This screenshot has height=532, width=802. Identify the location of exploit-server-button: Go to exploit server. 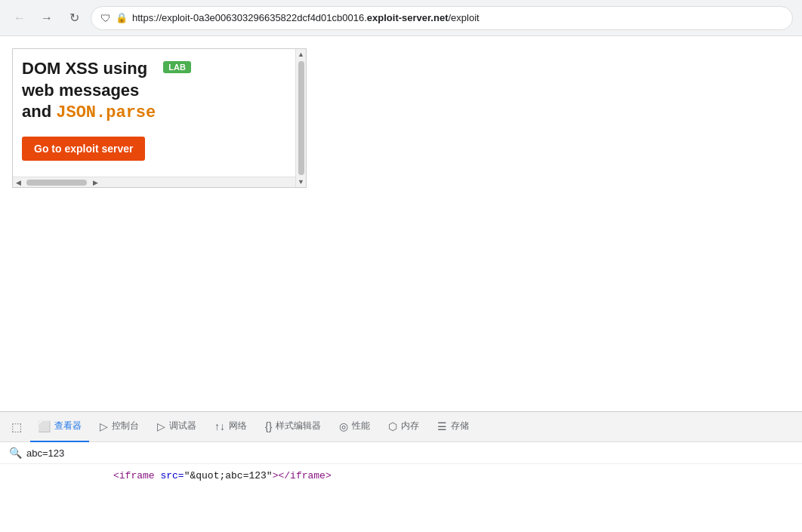
(83, 149).